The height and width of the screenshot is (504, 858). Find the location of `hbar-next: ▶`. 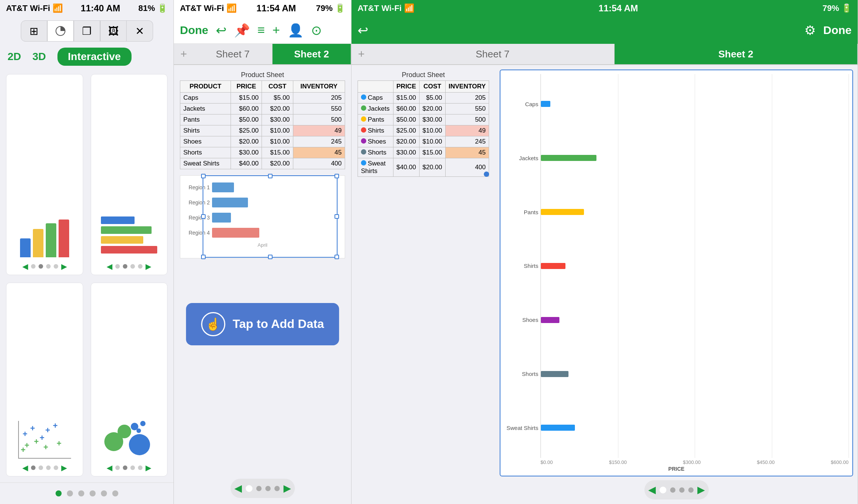

hbar-next: ▶ is located at coordinates (148, 266).